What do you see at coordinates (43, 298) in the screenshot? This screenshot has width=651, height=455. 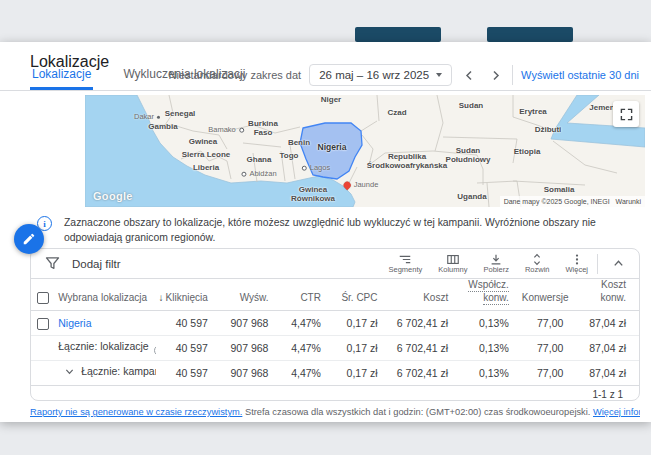 I see `select-all-checkbox` at bounding box center [43, 298].